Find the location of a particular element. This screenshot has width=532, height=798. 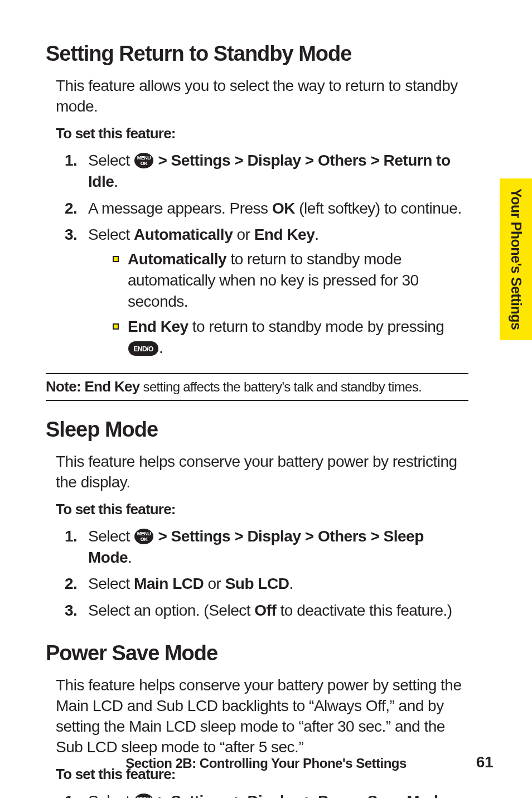

step-2: 2. A message appears. Press OK (left sof… is located at coordinates (267, 209).